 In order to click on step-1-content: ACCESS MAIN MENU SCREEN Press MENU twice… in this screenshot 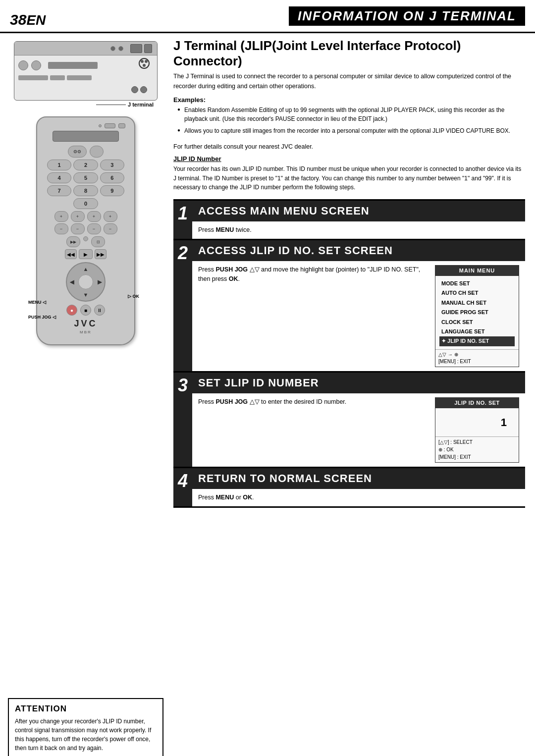, I will do `click(359, 220)`.